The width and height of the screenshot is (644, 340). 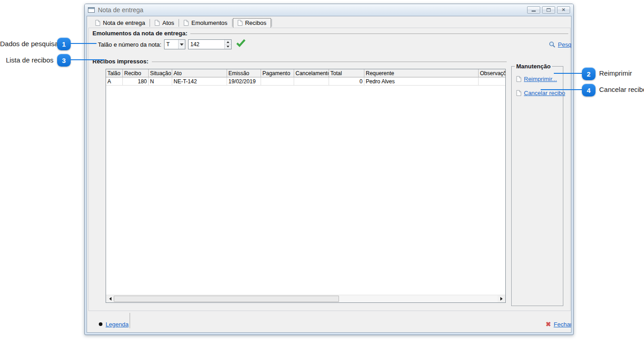 What do you see at coordinates (181, 44) in the screenshot?
I see `combo-dropdown-button` at bounding box center [181, 44].